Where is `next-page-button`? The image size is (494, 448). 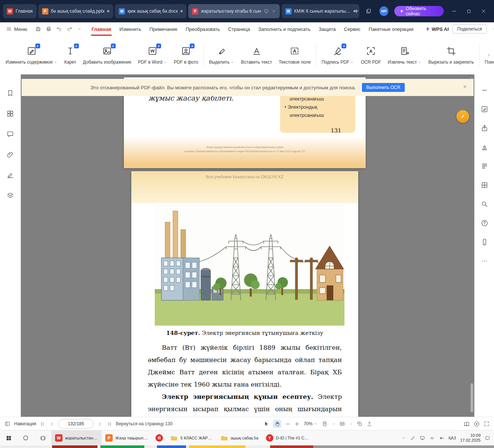 next-page-button is located at coordinates (100, 424).